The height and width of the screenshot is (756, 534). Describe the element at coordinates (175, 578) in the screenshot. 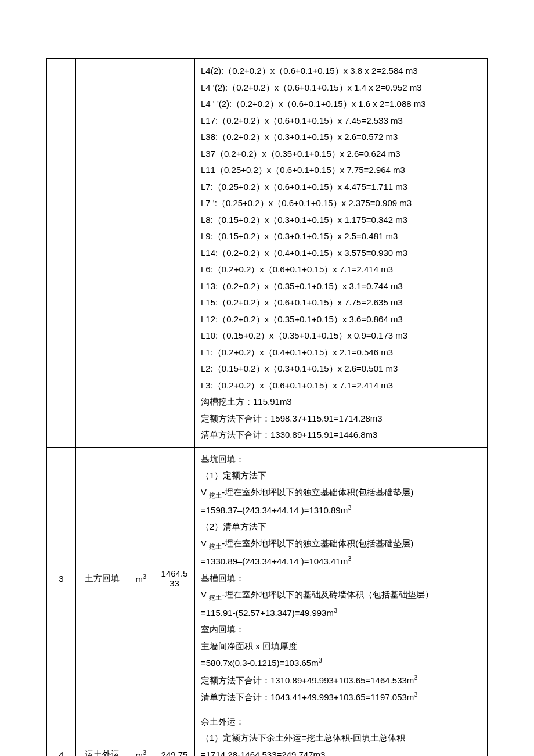

I see `row-qty: 1464.533` at that location.